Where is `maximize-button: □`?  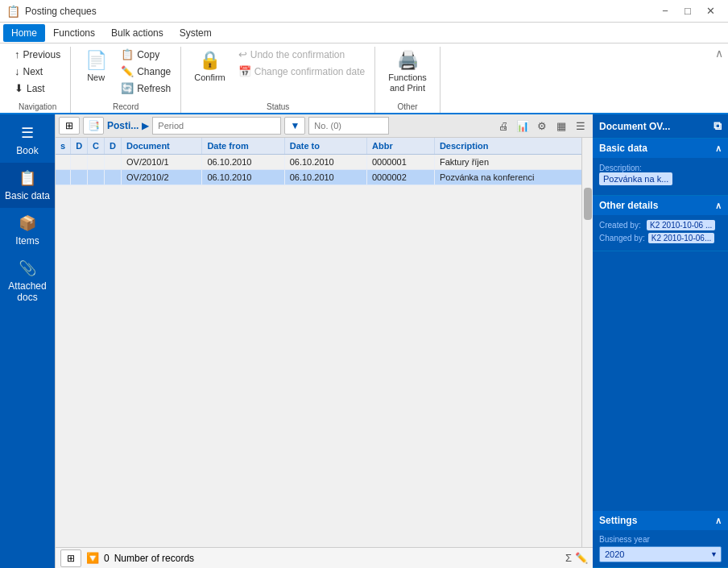
maximize-button: □ is located at coordinates (688, 11).